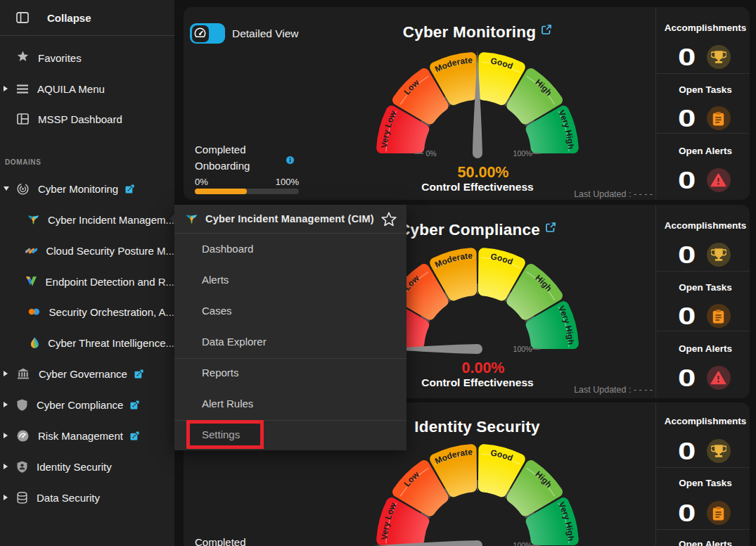 This screenshot has height=546, width=756. Describe the element at coordinates (484, 368) in the screenshot. I see `svg-text: 0.00%` at that location.